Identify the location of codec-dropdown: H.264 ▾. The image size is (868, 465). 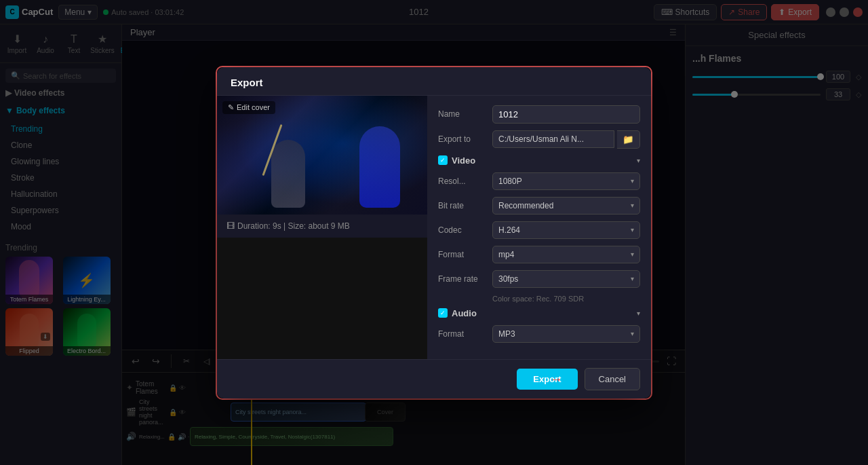
(566, 230).